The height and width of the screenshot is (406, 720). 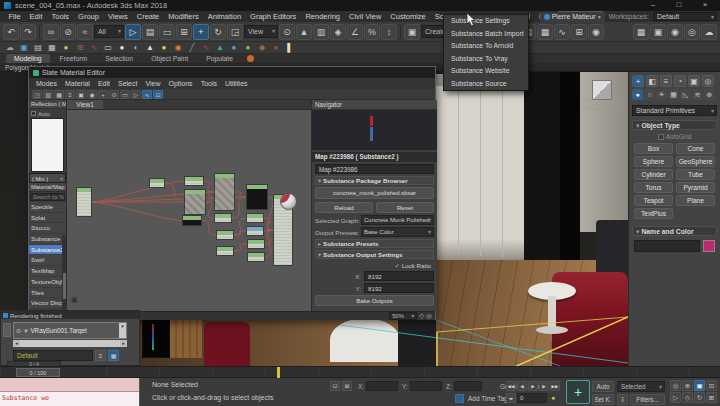 I want to click on y-resolution-field: 8192, so click(x=399, y=288).